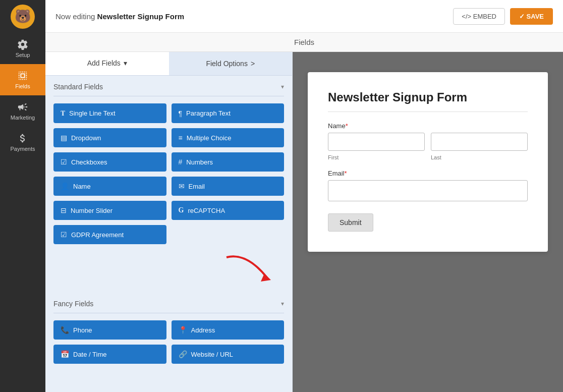 The image size is (563, 392). Describe the element at coordinates (209, 138) in the screenshot. I see `multiple-choice-label: Multiple Choice` at that location.